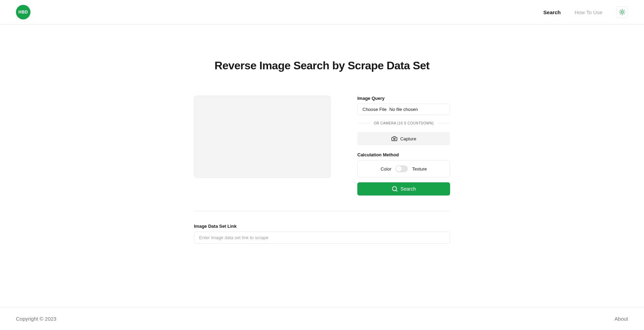  Describe the element at coordinates (375, 110) in the screenshot. I see `choose-file-label: Choose File` at that location.